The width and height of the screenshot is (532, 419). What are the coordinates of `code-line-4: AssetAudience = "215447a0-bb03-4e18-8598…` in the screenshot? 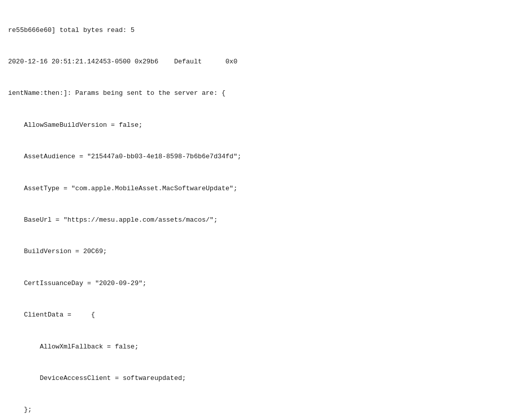 It's located at (266, 157).